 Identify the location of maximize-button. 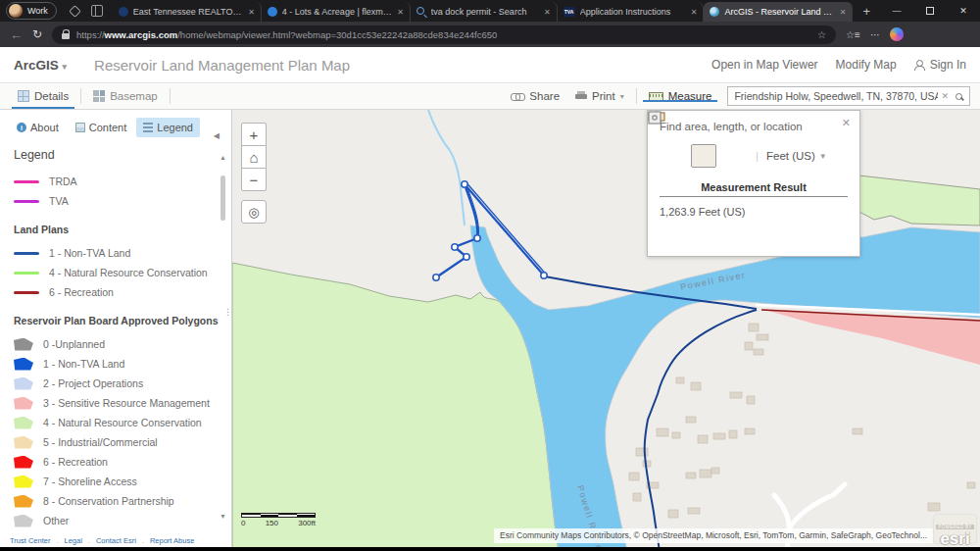
(930, 11).